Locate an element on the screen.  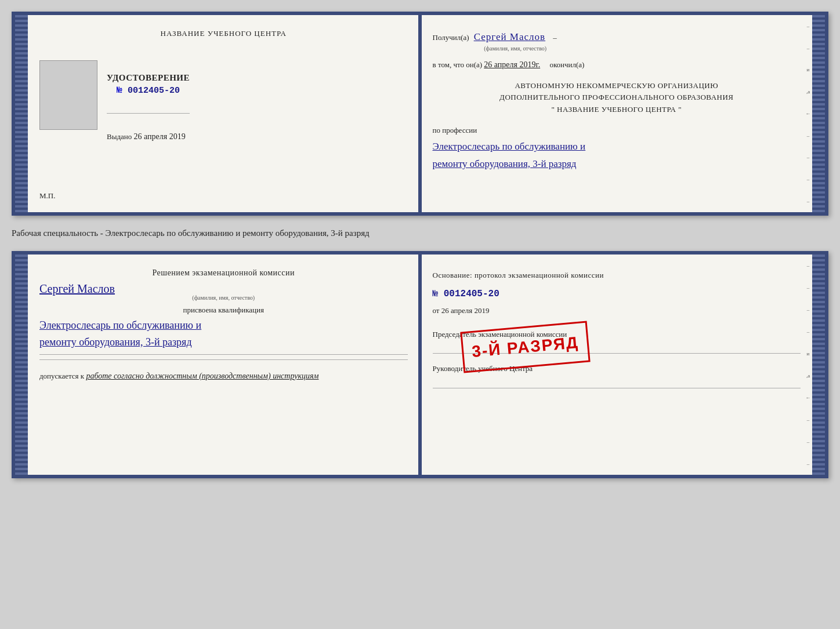
org-line1: АВТОНОМНУЮ НЕКОММЕРЧЕСКУЮ ОРГАНИЗАЦИЮ is located at coordinates (617, 86).